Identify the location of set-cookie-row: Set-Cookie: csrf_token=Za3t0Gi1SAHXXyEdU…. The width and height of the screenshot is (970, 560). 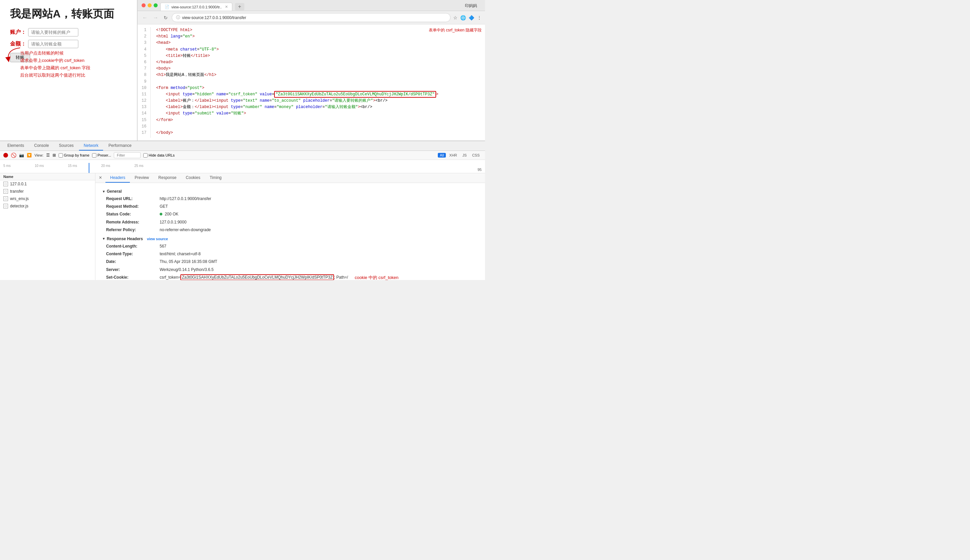
(290, 277).